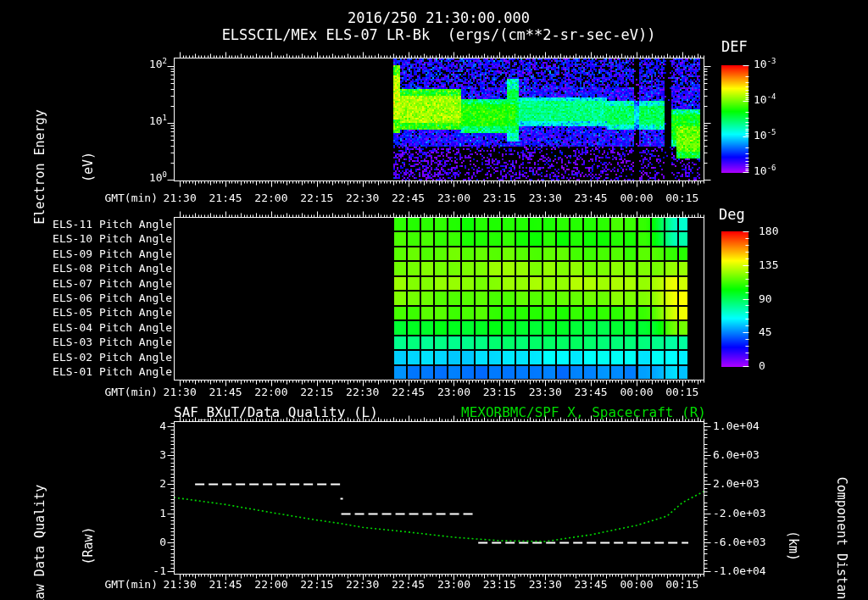 The width and height of the screenshot is (868, 600). I want to click on raw-tick-label: 1, so click(151, 514).